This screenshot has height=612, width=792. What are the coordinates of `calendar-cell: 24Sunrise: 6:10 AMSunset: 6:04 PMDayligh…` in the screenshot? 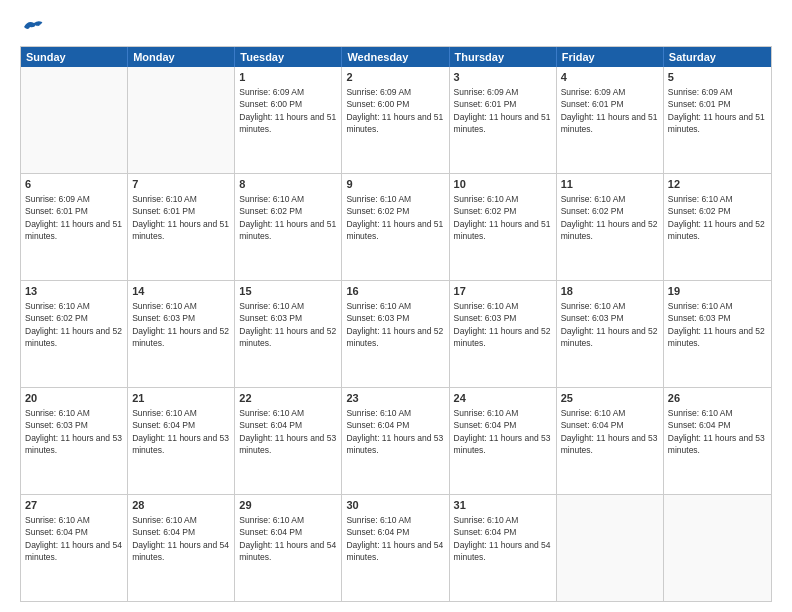 It's located at (504, 441).